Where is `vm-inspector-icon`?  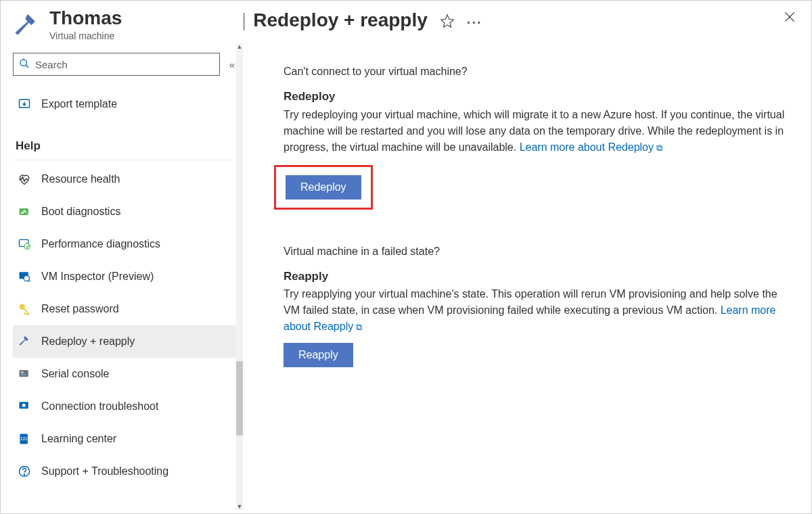 vm-inspector-icon is located at coordinates (24, 277).